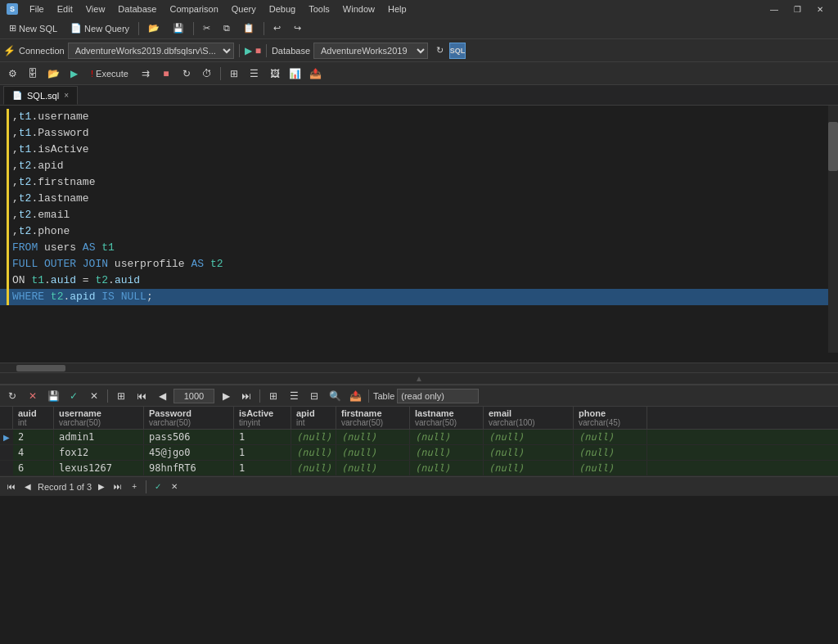 Image resolution: width=838 pixels, height=644 pixels. Describe the element at coordinates (162, 396) in the screenshot. I see `results-prev-btn: ◀` at that location.